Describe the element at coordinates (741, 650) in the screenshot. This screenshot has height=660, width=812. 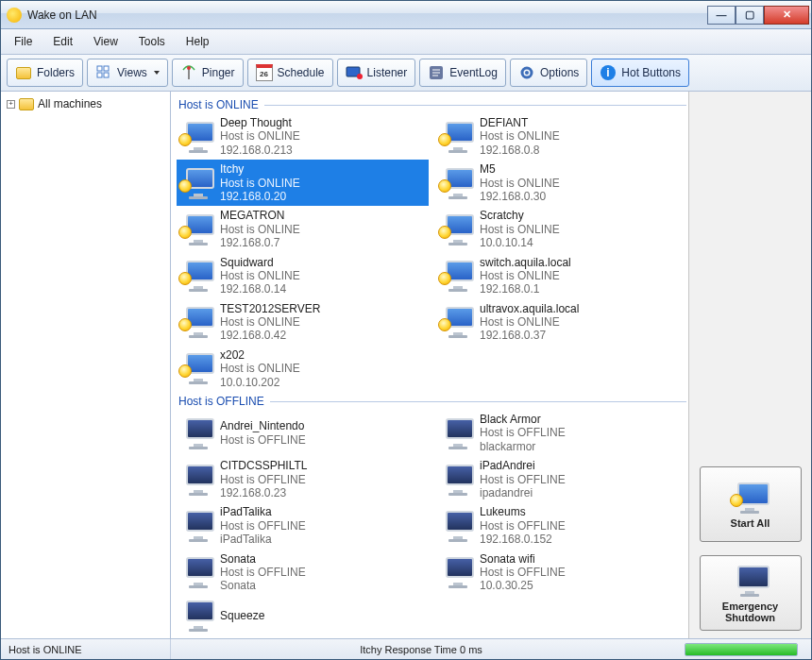
I see `progress-bar` at that location.